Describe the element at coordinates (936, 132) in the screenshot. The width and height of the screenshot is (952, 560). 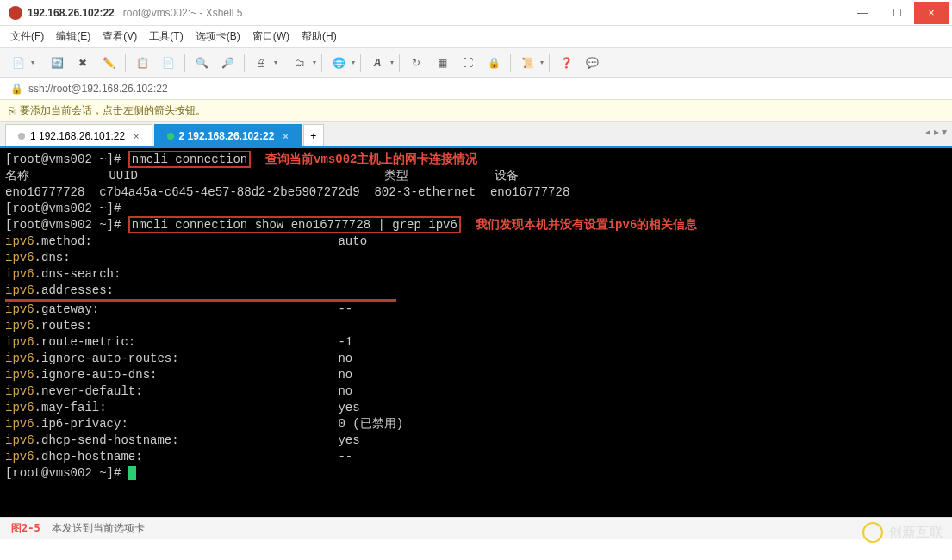
I see `tab-nav-arrows: ◂ ▸ ▾` at that location.